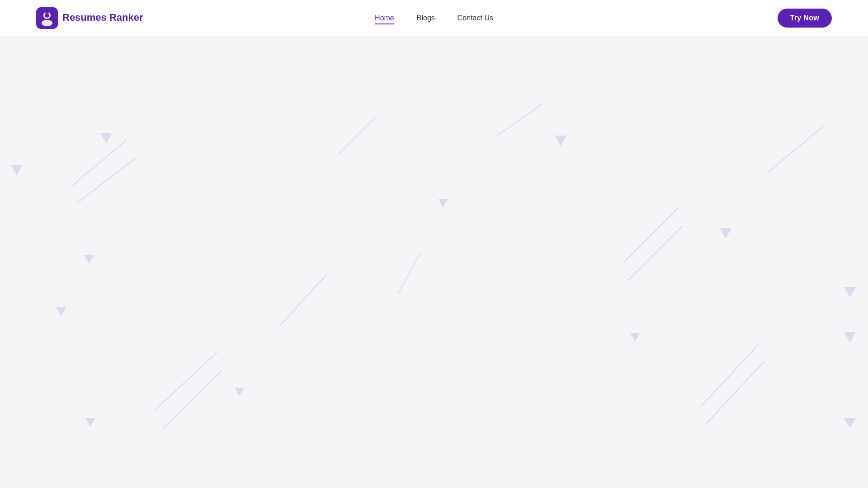 Image resolution: width=868 pixels, height=488 pixels. What do you see at coordinates (103, 18) in the screenshot?
I see `logo-text: Resumes Ranker` at bounding box center [103, 18].